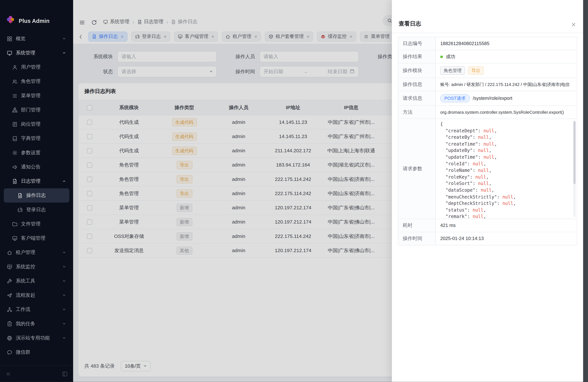  What do you see at coordinates (506, 85) in the screenshot?
I see `field-value: 账号: admin / 研发部门 / 222.175.114.242 / 中国|…` at bounding box center [506, 85].